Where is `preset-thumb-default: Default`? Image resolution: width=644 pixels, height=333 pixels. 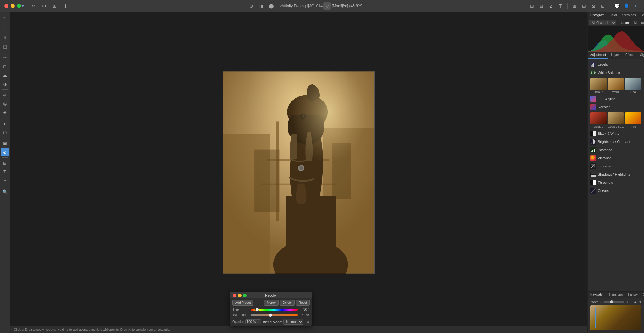
preset-thumb-default: Default is located at coordinates (598, 86).